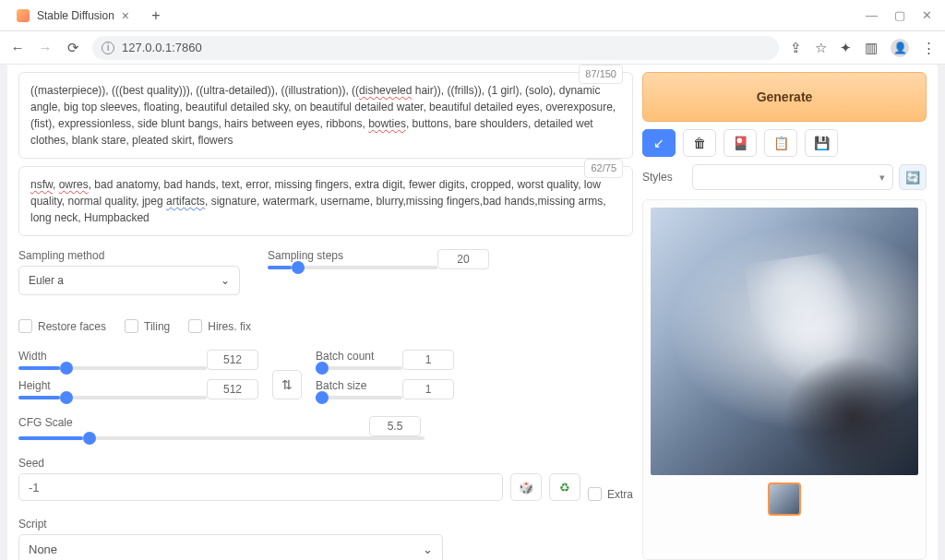 The width and height of the screenshot is (945, 560). Describe the element at coordinates (604, 168) in the screenshot. I see `neg-prompt-token-counter: 62/75` at that location.